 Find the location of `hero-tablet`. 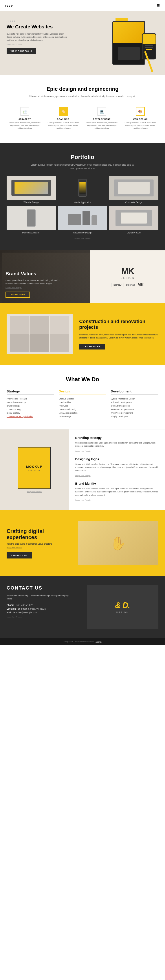

hero-tablet is located at coordinates (129, 43).